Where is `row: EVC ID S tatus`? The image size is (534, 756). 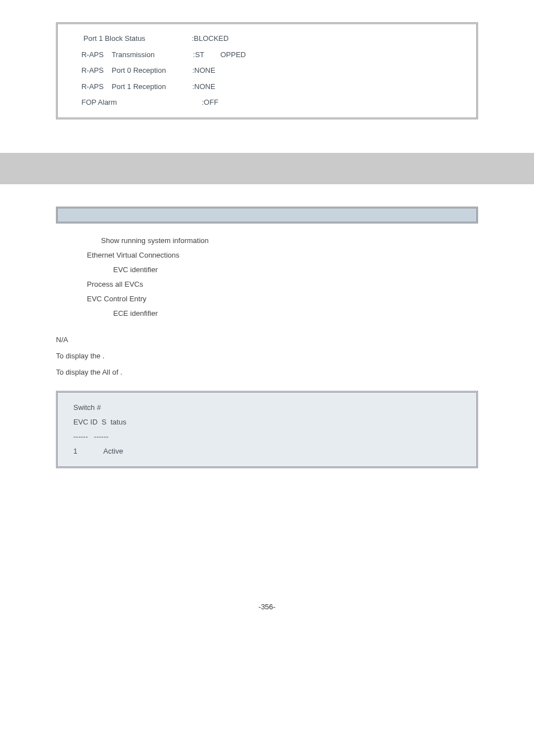
row: EVC ID S tatus is located at coordinates (267, 422).